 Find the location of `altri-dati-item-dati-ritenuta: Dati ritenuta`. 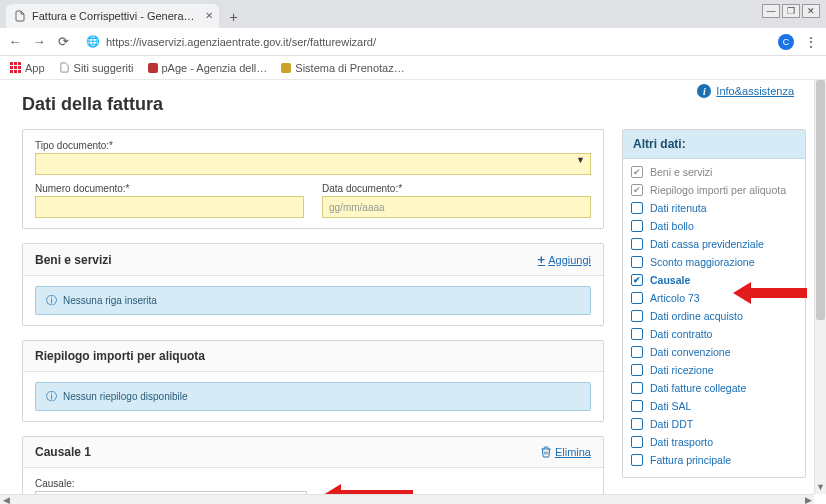

altri-dati-item-dati-ritenuta: Dati ritenuta is located at coordinates (714, 208).